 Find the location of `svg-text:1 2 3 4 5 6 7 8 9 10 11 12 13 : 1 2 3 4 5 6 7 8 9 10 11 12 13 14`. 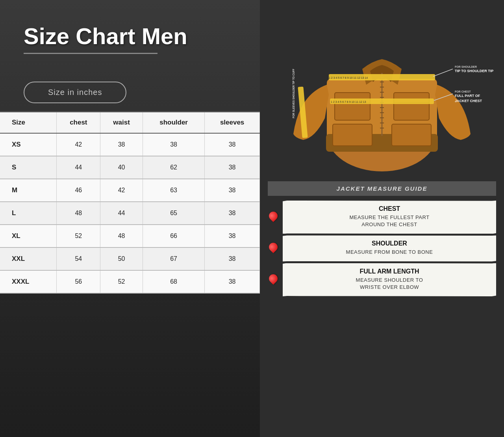

svg-text:1 2 3 4 5 6 7 8 9 10 11 12 13 : 1 2 3 4 5 6 7 8 9 10 11 12 13 14 is located at coordinates (348, 78).